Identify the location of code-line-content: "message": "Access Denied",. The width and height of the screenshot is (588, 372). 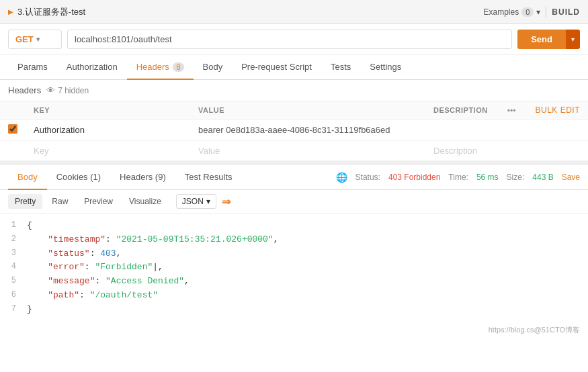
(308, 282).